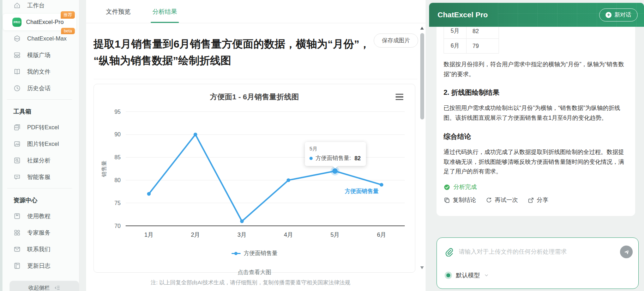 This screenshot has height=291, width=644. I want to click on chevron-down-icon, so click(486, 275).